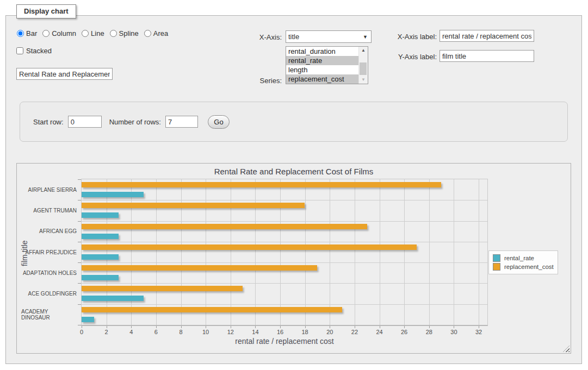  Describe the element at coordinates (497, 267) in the screenshot. I see `legend-swatch-replacement_cost` at that location.